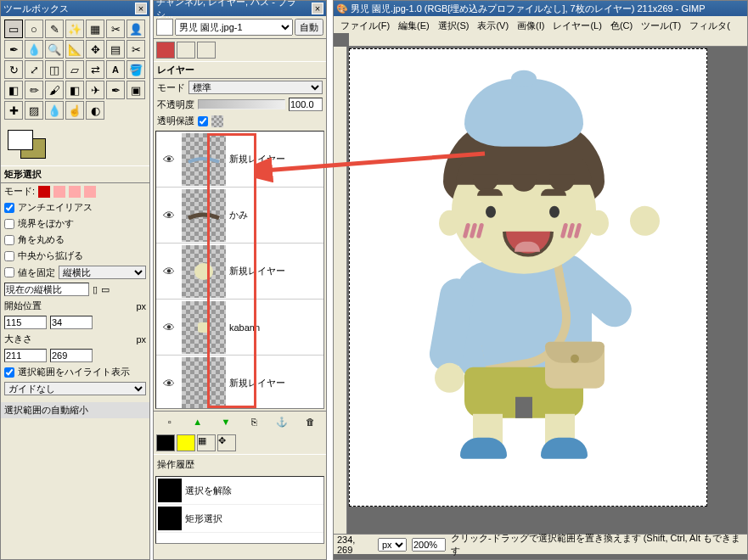 This screenshot has height=560, width=748. What do you see at coordinates (710, 25) in the screenshot?
I see `menu-filter: フィルタ(` at bounding box center [710, 25].